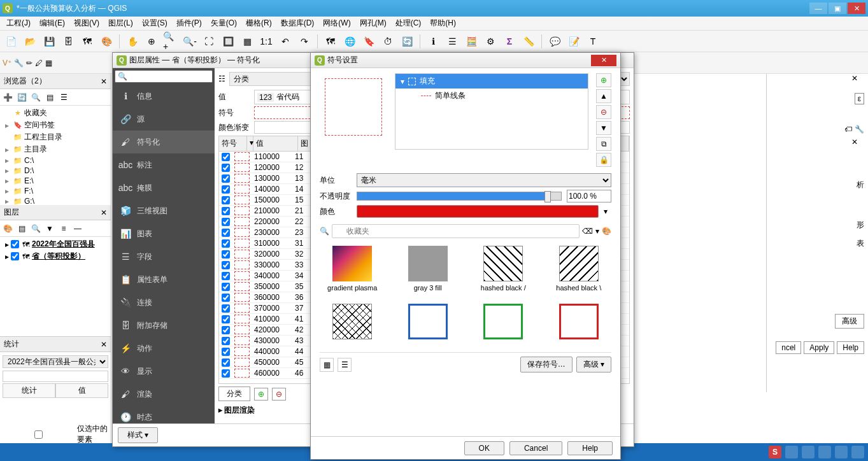 This screenshot has height=461, width=868. I want to click on nav-item: 🖌符号化, so click(164, 142).